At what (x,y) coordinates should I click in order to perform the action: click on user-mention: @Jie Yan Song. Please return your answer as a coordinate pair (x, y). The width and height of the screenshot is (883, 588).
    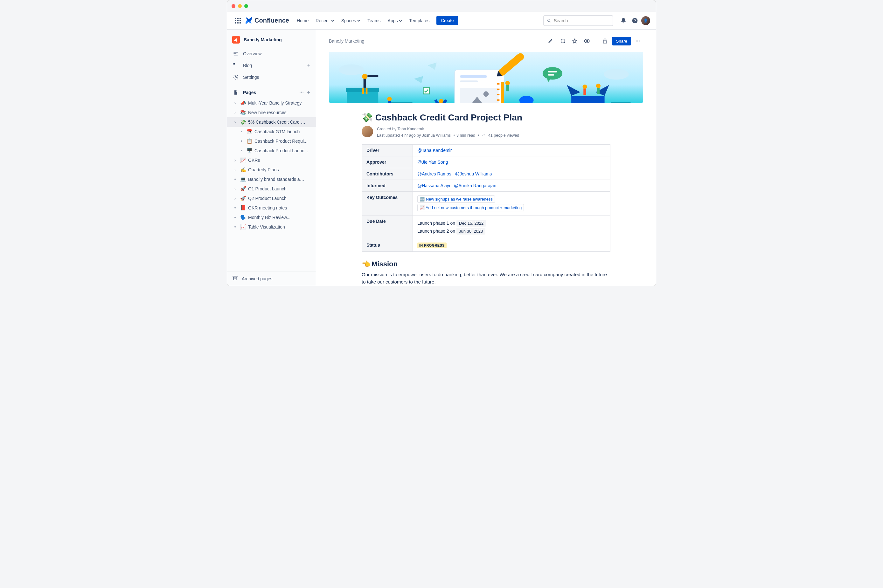
    Looking at the image, I should click on (432, 162).